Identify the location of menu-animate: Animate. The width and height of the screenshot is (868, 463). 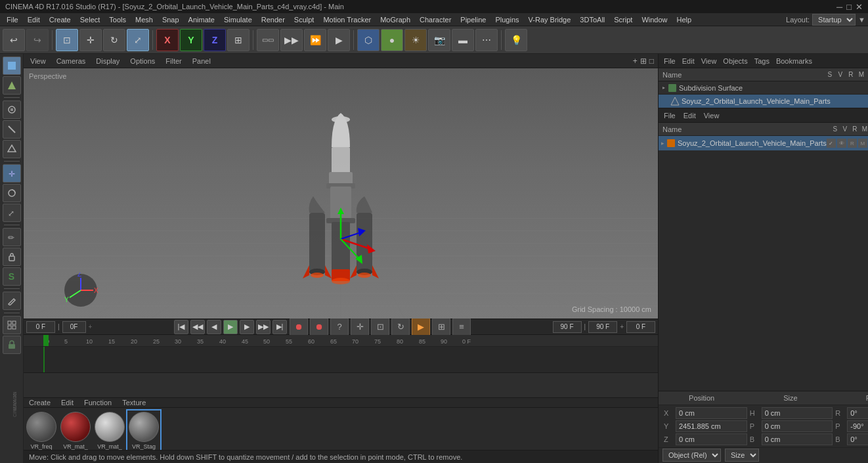
(202, 20).